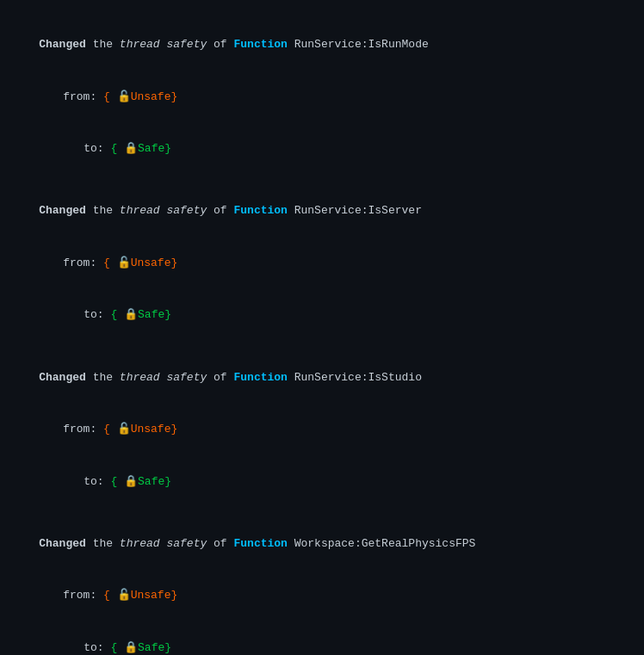 This screenshot has height=655, width=644. Describe the element at coordinates (322, 378) in the screenshot. I see `entry-changed-isstudio: Changed the thread safety of Function Ru…` at that location.